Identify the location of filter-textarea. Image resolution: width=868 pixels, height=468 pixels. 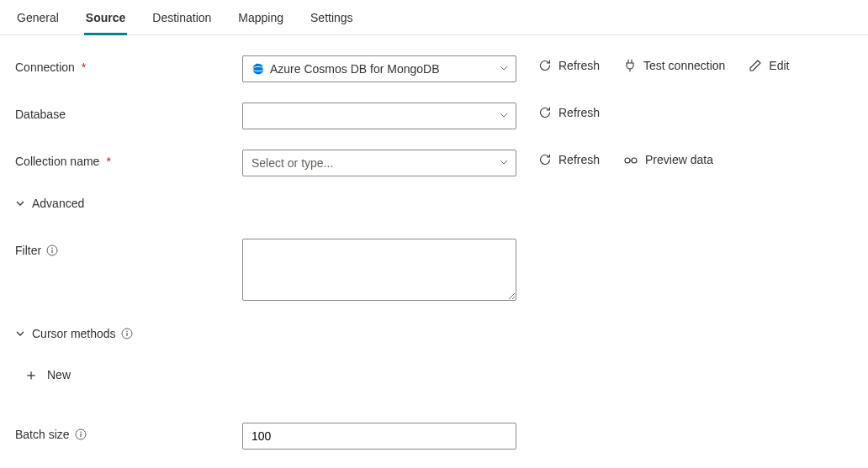
(379, 270).